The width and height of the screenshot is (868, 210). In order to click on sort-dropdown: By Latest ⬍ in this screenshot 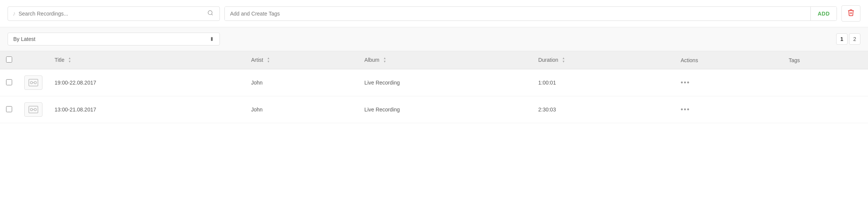, I will do `click(114, 39)`.